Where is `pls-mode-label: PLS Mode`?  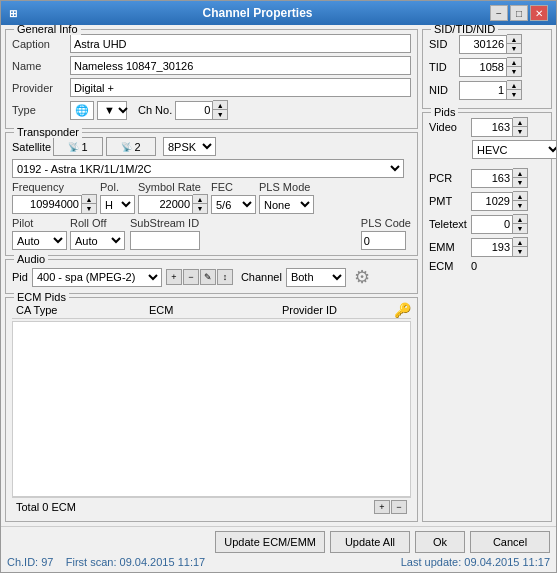 pls-mode-label: PLS Mode is located at coordinates (335, 187).